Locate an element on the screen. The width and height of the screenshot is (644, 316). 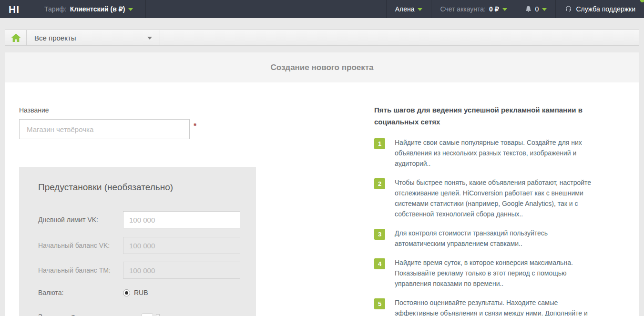
start-balance-vk-label: Начальный баланс VK: is located at coordinates (81, 245).